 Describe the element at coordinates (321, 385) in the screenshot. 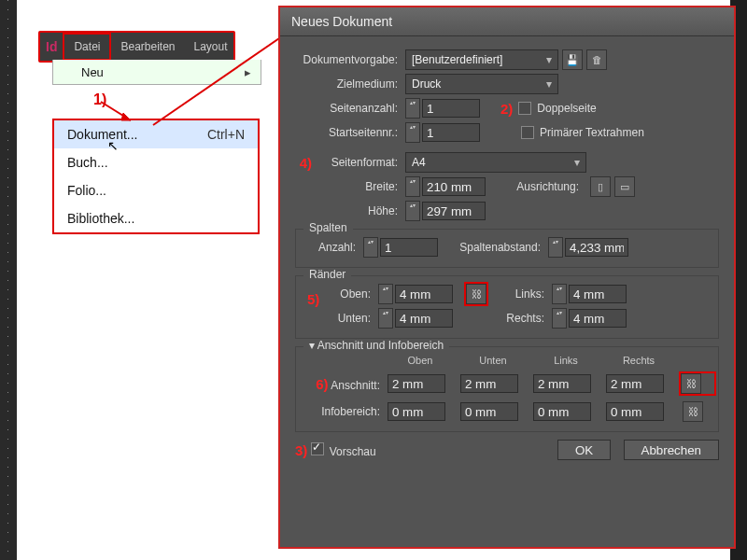

I see `annotation-6: 6)` at that location.